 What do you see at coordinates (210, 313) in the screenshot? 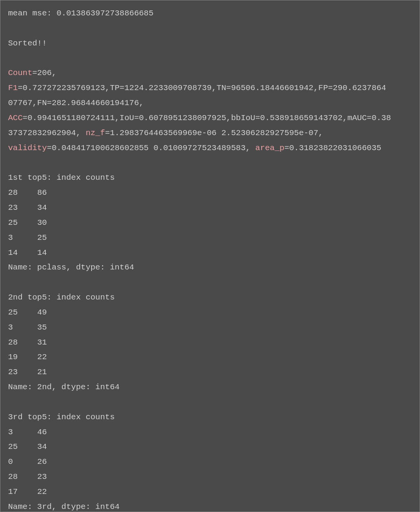
I see `table-row: 25 49` at bounding box center [210, 313].